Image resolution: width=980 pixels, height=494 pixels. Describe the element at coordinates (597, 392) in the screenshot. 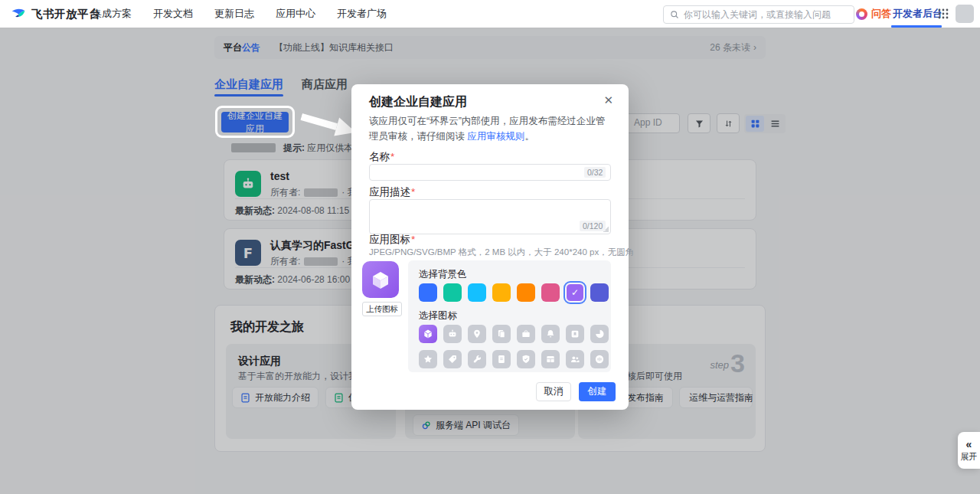

I see `create-button: 创建` at that location.